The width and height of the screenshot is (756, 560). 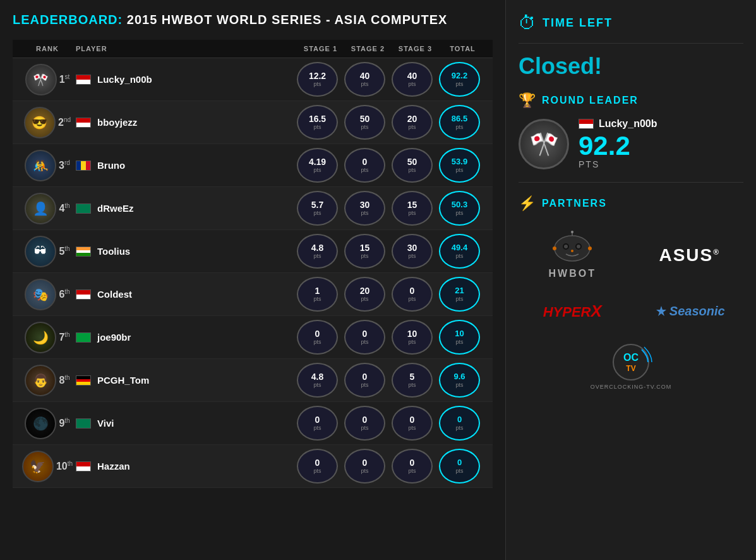 What do you see at coordinates (460, 123) in the screenshot?
I see `total-bubble: 86.5 pts` at bounding box center [460, 123].